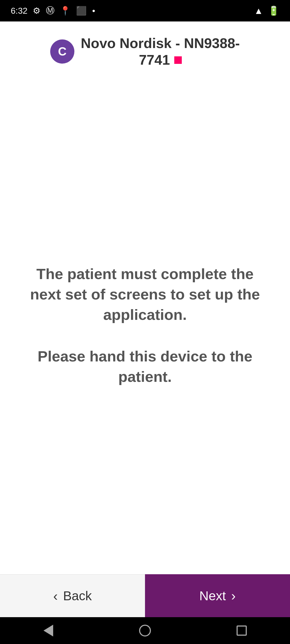 The image size is (290, 644). Describe the element at coordinates (55, 596) in the screenshot. I see `chevron-left-icon: ‹` at that location.